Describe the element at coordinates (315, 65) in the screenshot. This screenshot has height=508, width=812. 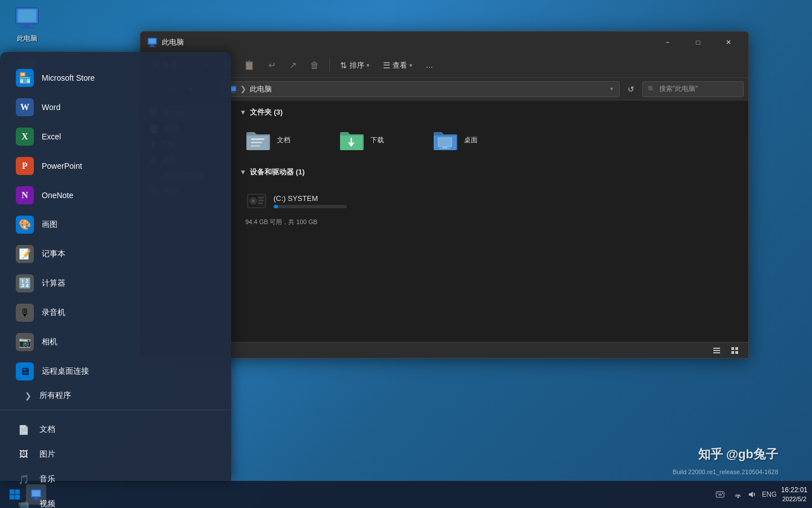
I see `delete-icon: 🗑` at that location.